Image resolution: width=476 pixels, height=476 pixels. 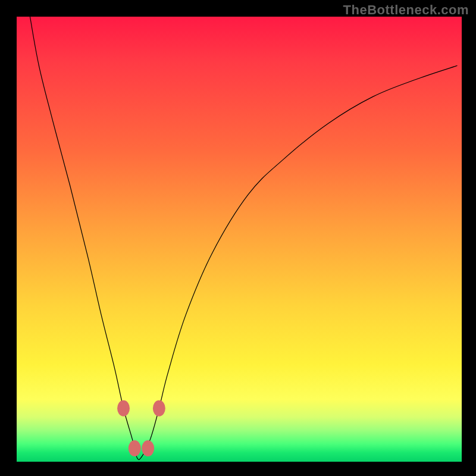 I want to click on right-shoulder-upper-marker, so click(x=159, y=408).